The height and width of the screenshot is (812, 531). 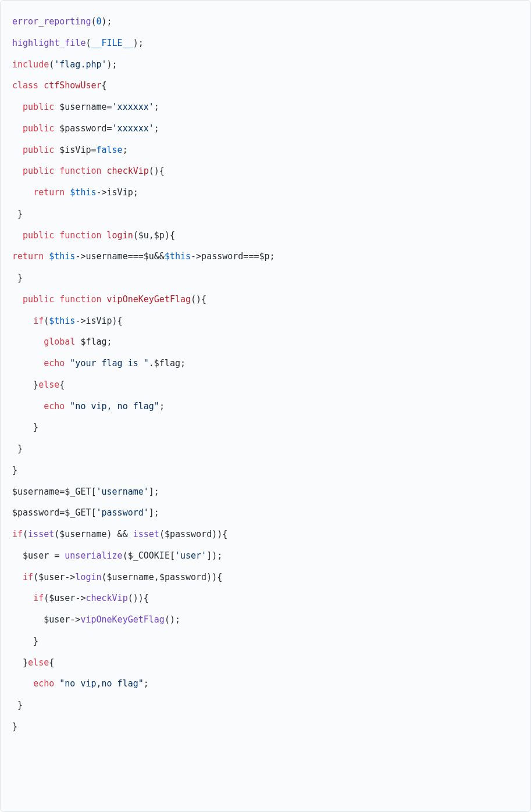 What do you see at coordinates (62, 342) in the screenshot?
I see `code-line: global $flag;` at bounding box center [62, 342].